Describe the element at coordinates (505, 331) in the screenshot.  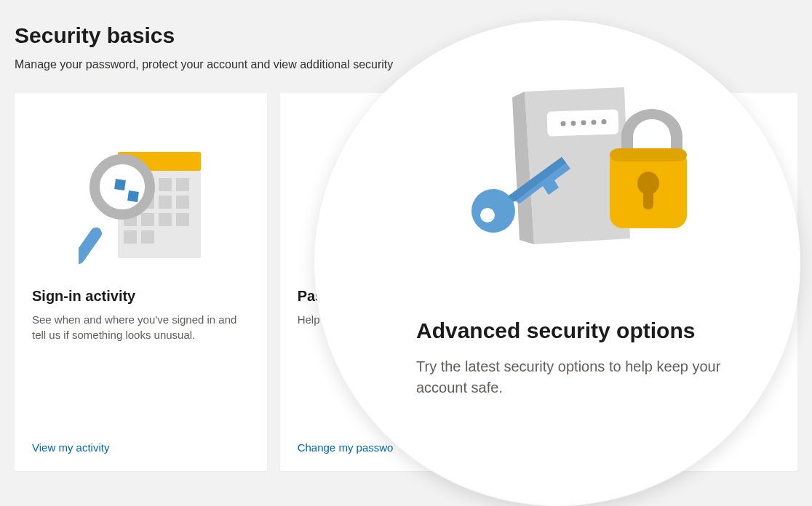
I see `magnified-card-title: Advanced security options` at that location.